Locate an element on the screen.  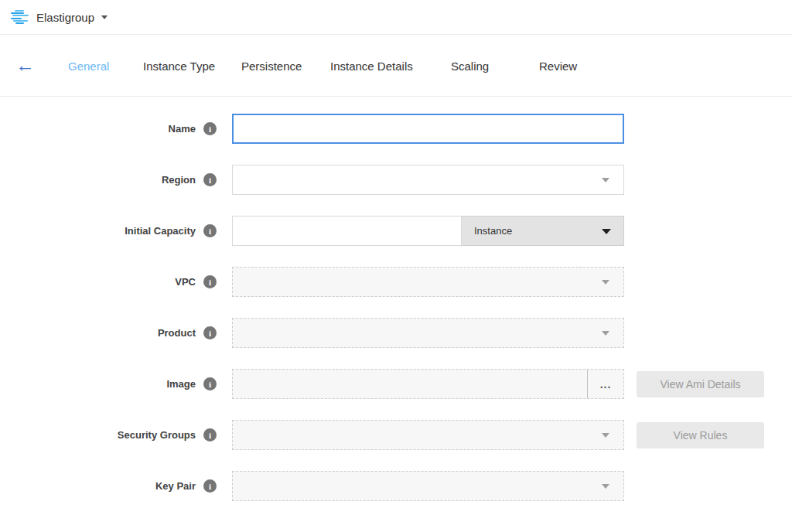
region-select is located at coordinates (428, 179).